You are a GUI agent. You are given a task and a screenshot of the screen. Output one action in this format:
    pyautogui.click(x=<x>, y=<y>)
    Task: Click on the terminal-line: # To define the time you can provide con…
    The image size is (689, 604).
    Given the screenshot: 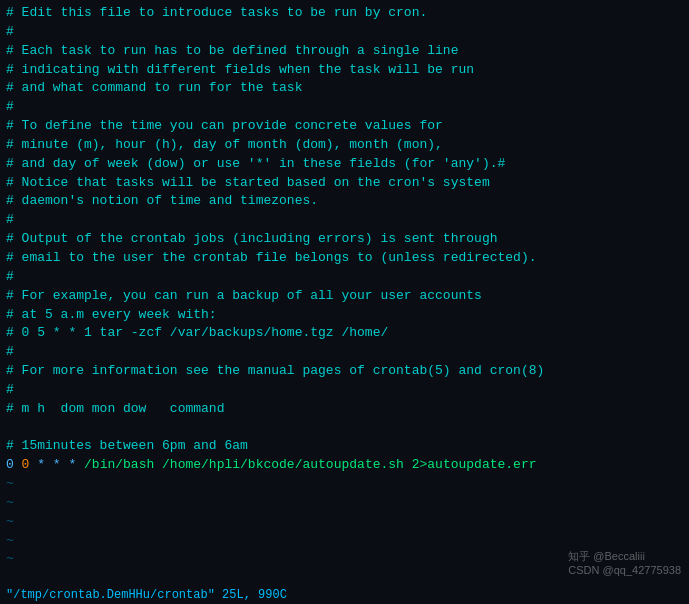 What is the action you would take?
    pyautogui.click(x=344, y=126)
    